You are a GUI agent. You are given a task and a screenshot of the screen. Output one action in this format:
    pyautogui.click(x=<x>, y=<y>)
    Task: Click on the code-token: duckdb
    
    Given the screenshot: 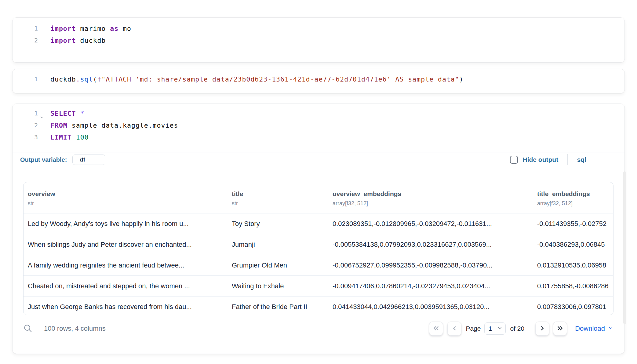 What is the action you would take?
    pyautogui.click(x=91, y=40)
    